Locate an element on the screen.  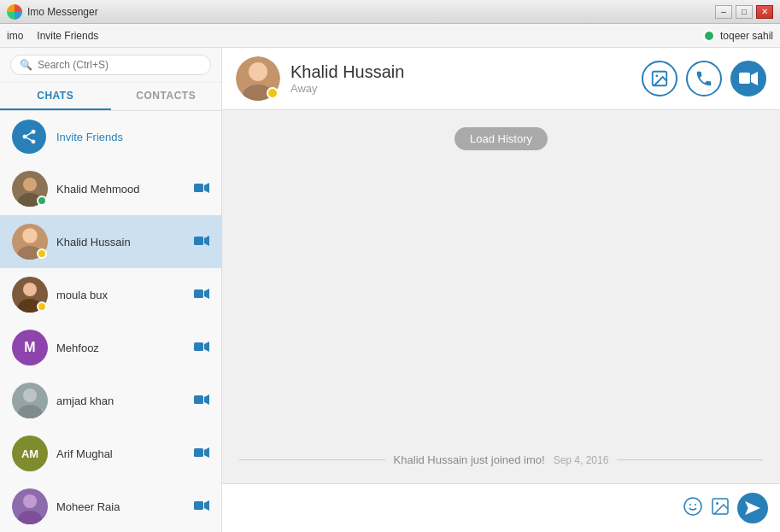
contact-name-7: Moheer Raia is located at coordinates (121, 507).